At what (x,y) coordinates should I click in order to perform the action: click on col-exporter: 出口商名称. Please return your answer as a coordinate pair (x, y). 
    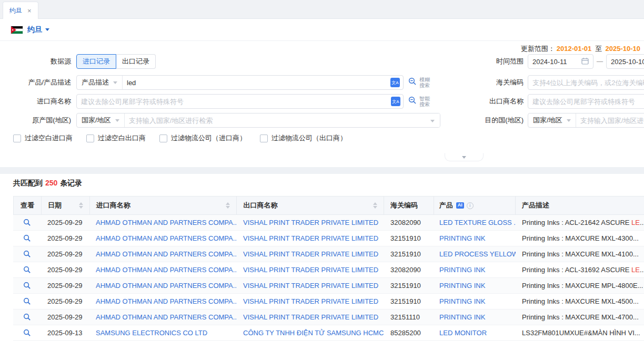
    Looking at the image, I should click on (310, 205).